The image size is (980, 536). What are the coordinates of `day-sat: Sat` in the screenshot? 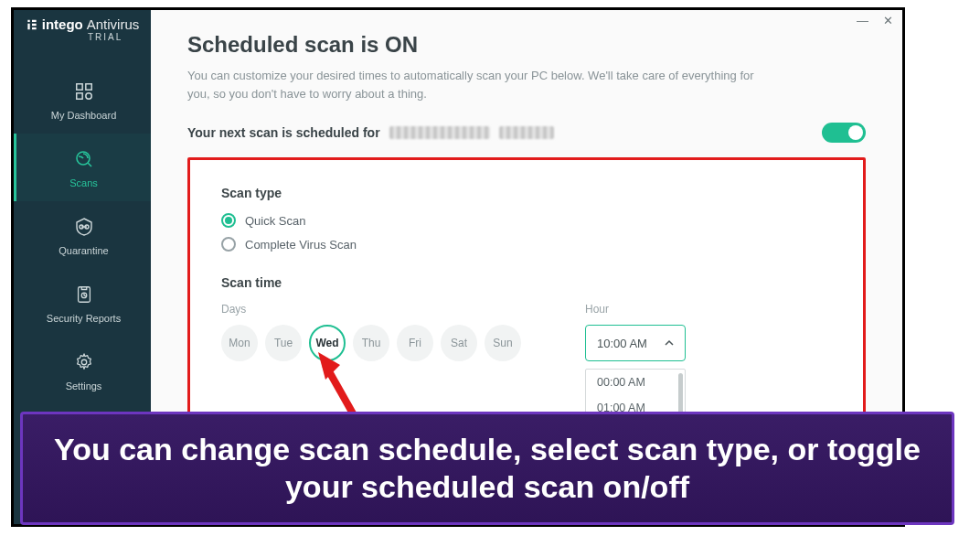 It's located at (459, 343).